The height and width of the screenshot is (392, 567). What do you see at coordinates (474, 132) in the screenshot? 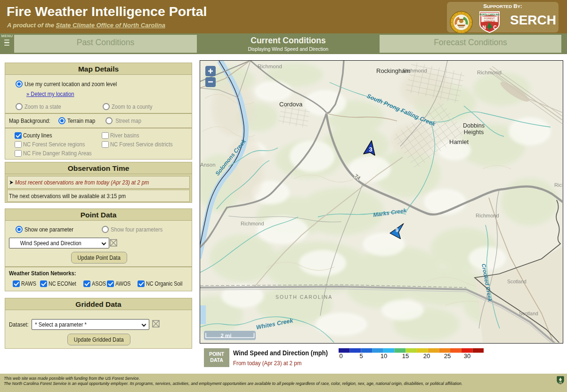
I see `svg-text: Heights` at bounding box center [474, 132].